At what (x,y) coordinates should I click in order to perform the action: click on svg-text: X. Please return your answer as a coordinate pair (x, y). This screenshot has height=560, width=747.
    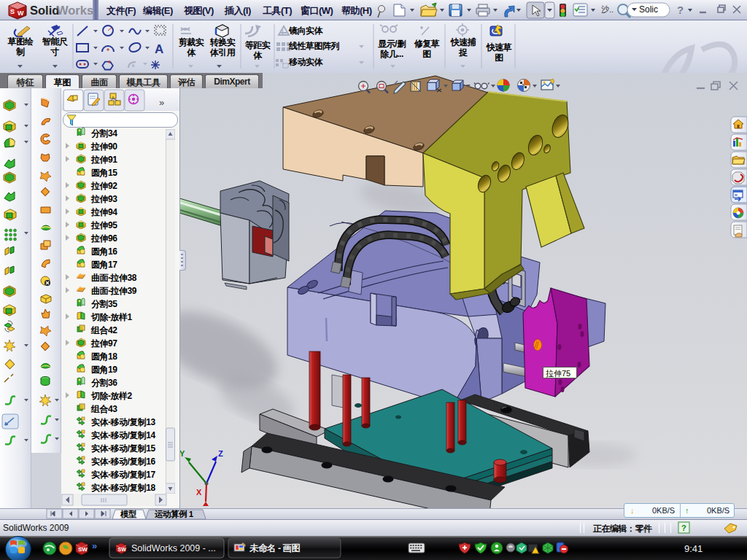
    Looking at the image, I should click on (199, 492).